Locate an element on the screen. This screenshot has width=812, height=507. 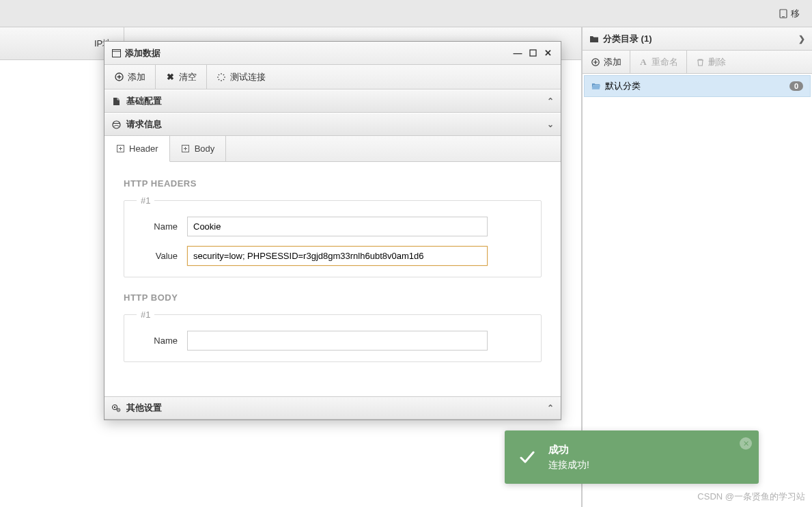
watermark: CSDN @一条贤鱼的学习站 is located at coordinates (751, 497).